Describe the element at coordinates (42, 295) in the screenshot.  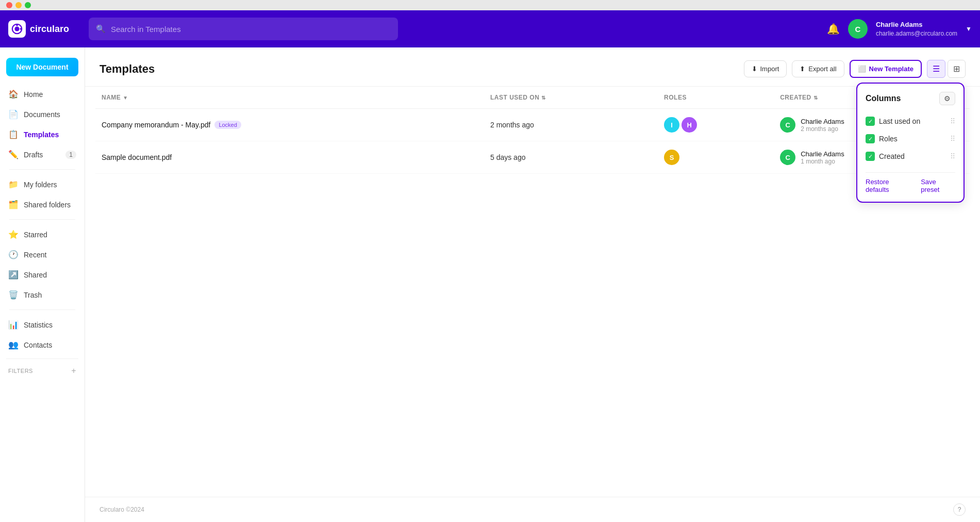
I see `sidebar-item-trash: 🗑️ Trash` at that location.